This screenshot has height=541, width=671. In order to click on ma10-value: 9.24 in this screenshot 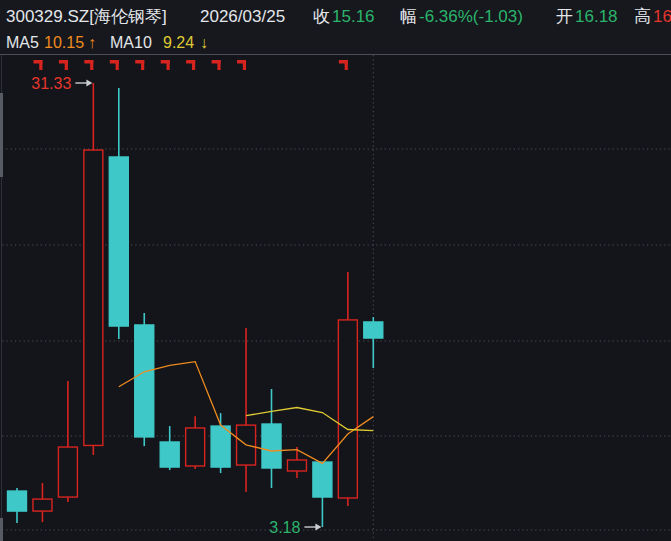, I will do `click(178, 43)`.